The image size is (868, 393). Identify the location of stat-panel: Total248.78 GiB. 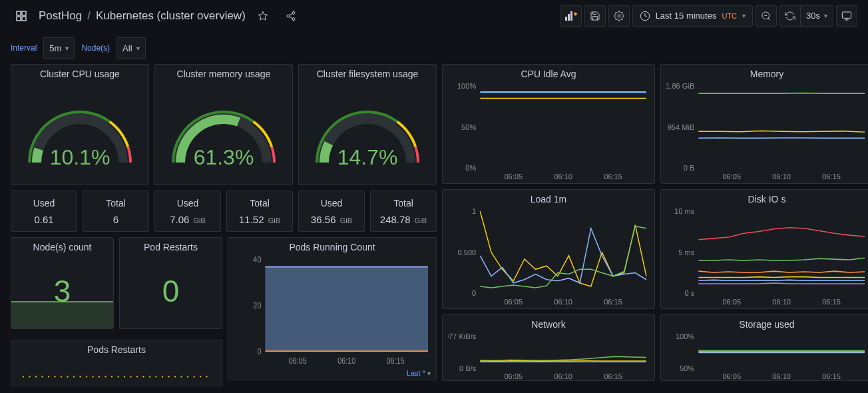
(403, 211).